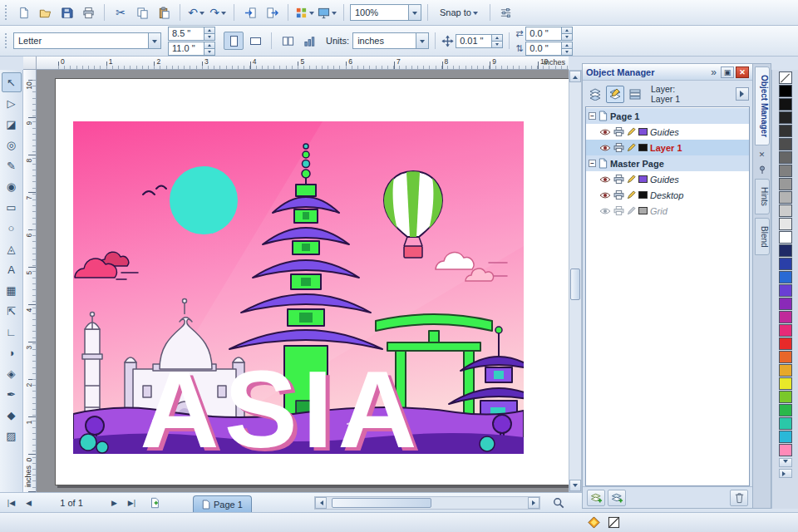 The width and height of the screenshot is (798, 532). Describe the element at coordinates (762, 196) in the screenshot. I see `tab-hints: Hints` at that location.